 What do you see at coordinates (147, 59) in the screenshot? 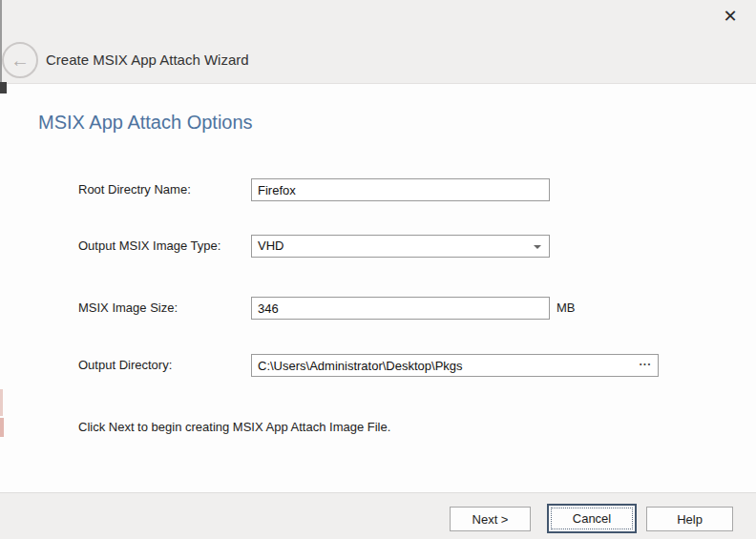
I see `wizard-title: Create MSIX App Attach Wizard` at bounding box center [147, 59].